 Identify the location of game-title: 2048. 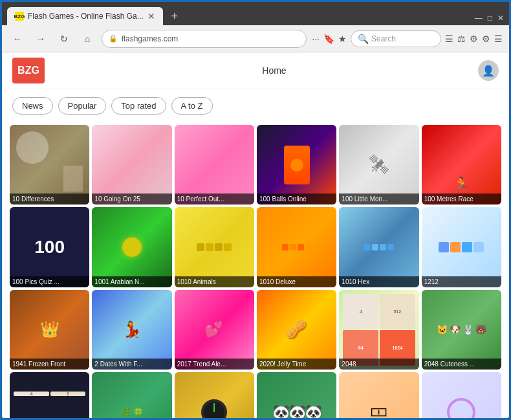
(379, 364).